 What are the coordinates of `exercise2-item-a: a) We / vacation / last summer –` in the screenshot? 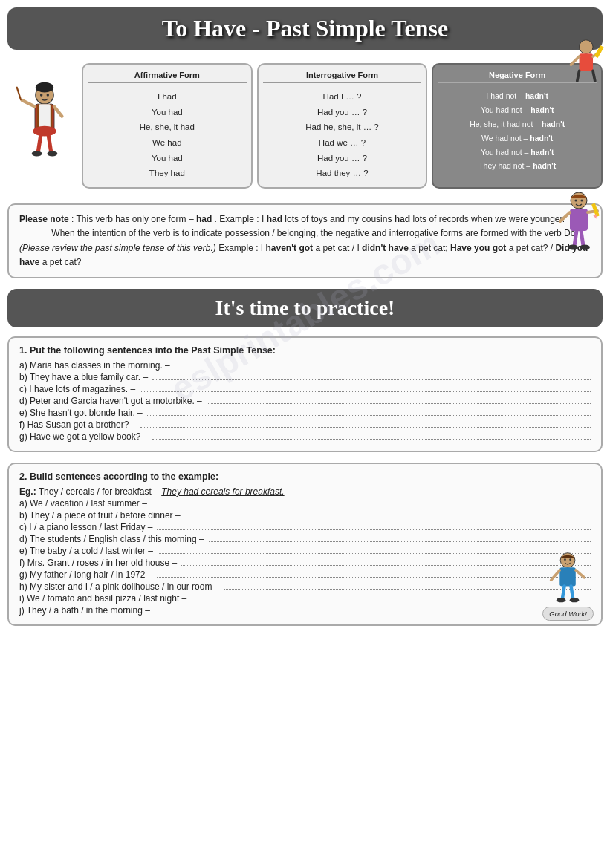 It's located at (305, 503).